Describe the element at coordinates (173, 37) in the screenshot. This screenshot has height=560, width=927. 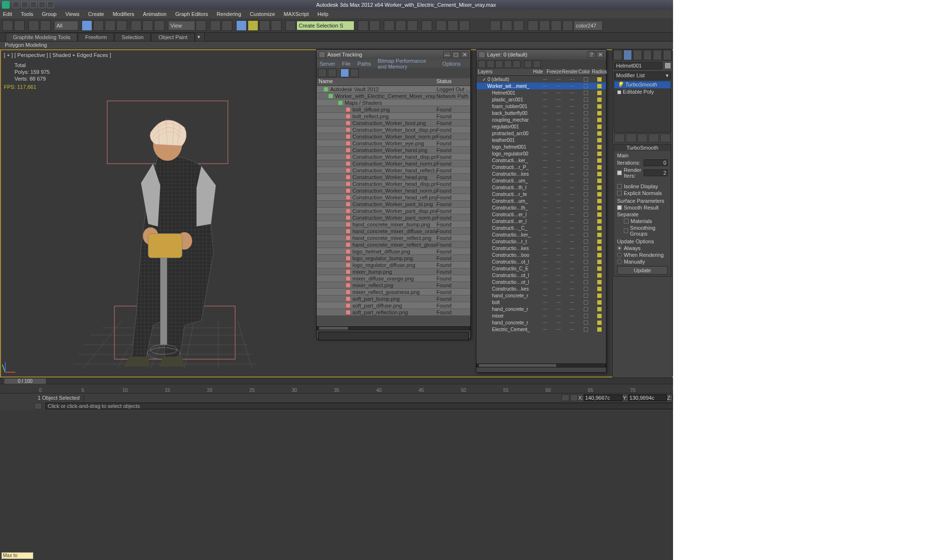
I see `tab-objectpaint: Object Paint` at that location.